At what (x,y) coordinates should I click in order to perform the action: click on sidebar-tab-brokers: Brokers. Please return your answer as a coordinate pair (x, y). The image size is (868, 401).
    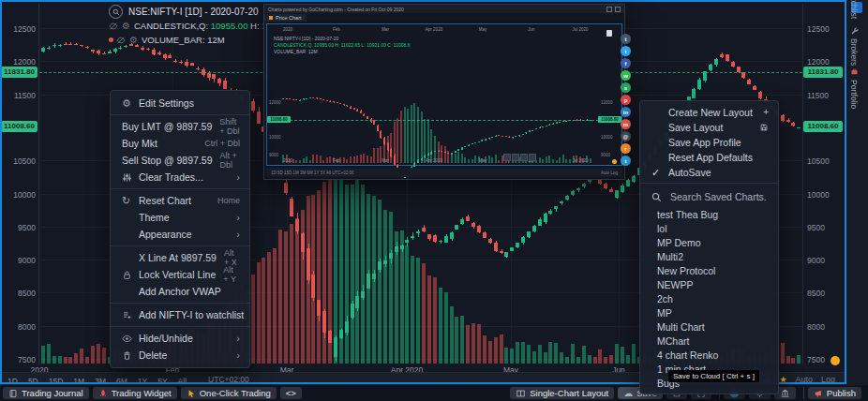
    Looking at the image, I should click on (854, 46).